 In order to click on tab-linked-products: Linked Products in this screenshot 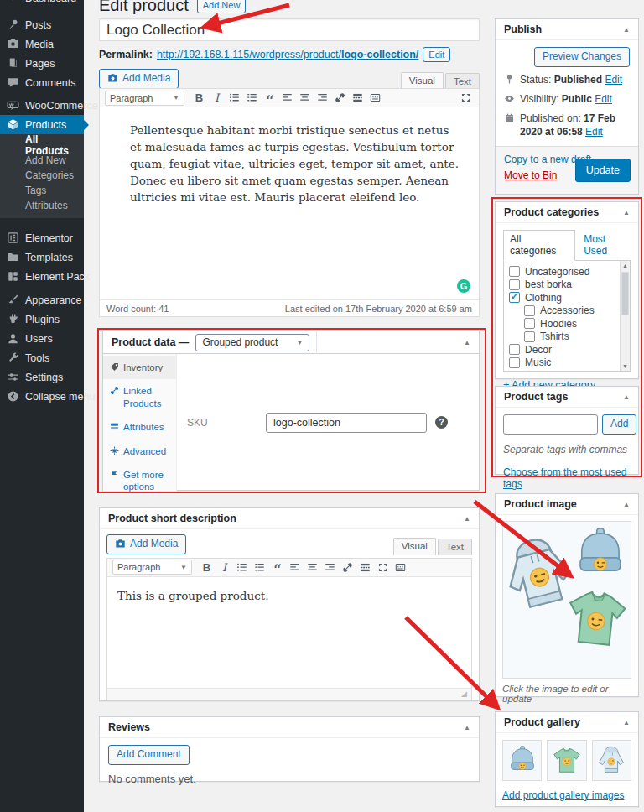, I will do `click(139, 398)`.